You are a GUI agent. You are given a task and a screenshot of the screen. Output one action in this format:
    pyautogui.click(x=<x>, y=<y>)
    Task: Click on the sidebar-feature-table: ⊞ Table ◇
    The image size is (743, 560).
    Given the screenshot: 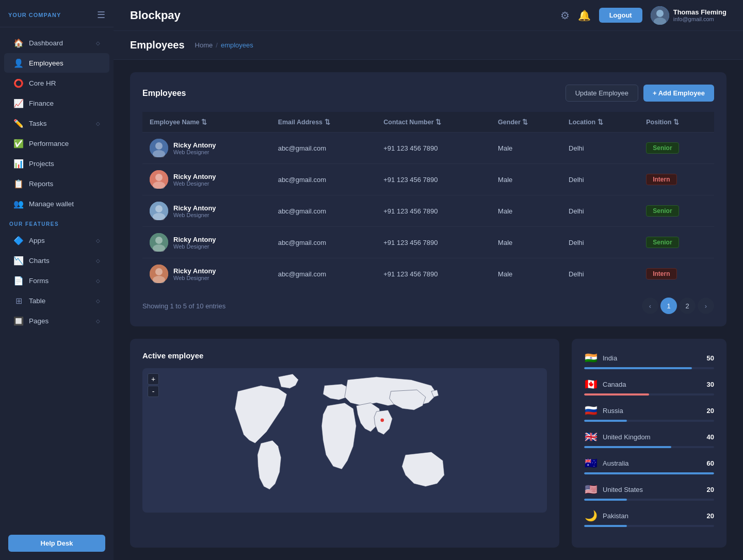 What is the action you would take?
    pyautogui.click(x=57, y=301)
    